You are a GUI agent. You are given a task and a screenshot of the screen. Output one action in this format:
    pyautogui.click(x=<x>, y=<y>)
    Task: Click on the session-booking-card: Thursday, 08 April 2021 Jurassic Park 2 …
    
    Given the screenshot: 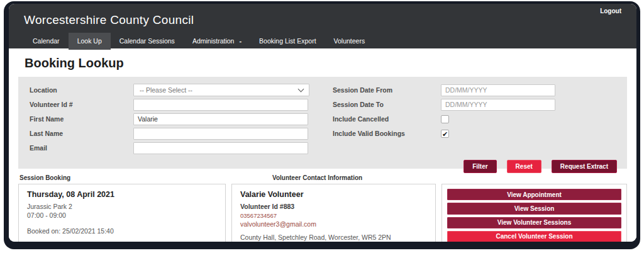 What is the action you would take?
    pyautogui.click(x=122, y=213)
    